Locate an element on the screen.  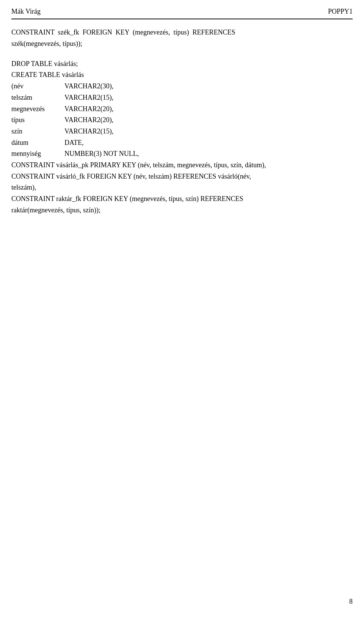
line-text: CONSTRAINT vásárló_fk FOREIGN KEY (név, … is located at coordinates (131, 176).